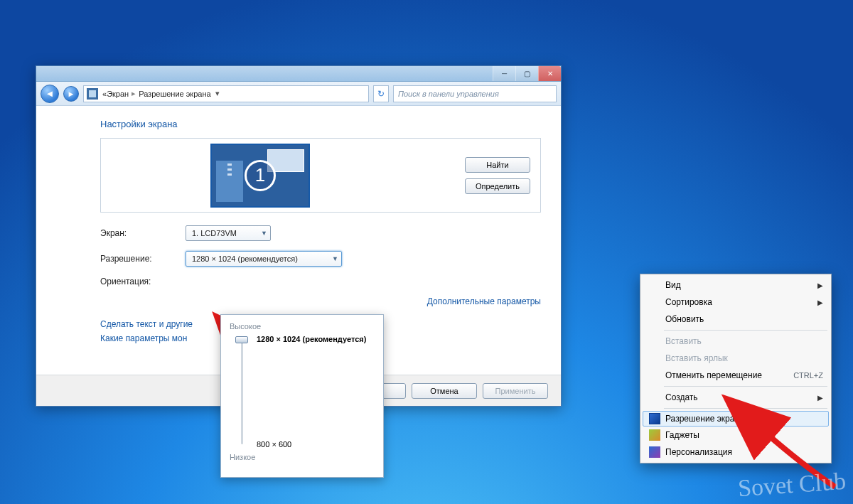  I want to click on nav-forward-button: ►, so click(71, 94).